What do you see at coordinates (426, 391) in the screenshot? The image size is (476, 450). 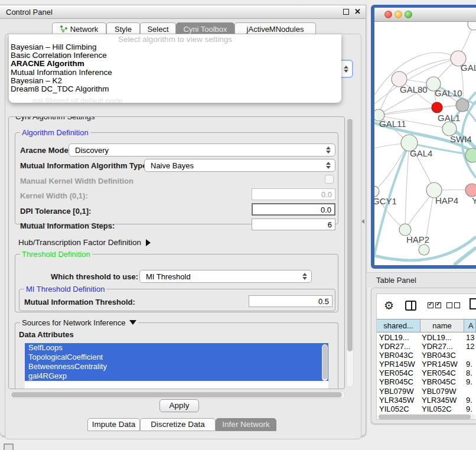 I see `table-row: YBL079WYBL079W` at bounding box center [426, 391].